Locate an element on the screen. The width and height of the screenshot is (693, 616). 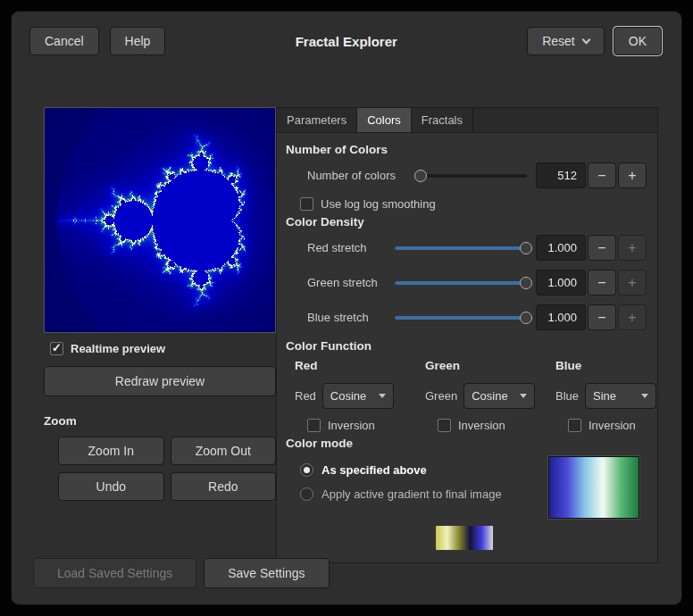
load-saved-settings-button: Load Saved Settings is located at coordinates (114, 573).